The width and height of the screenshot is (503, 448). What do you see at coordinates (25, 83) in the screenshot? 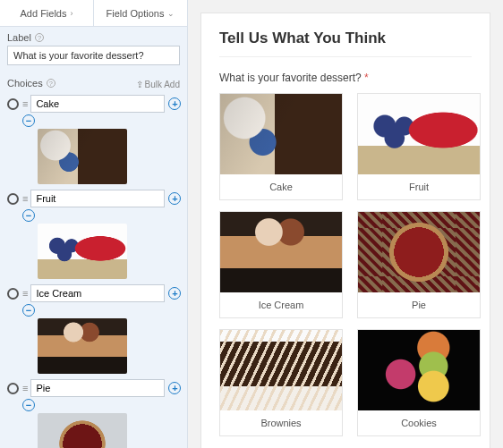
I see `choices-heading-text: Choices` at bounding box center [25, 83].